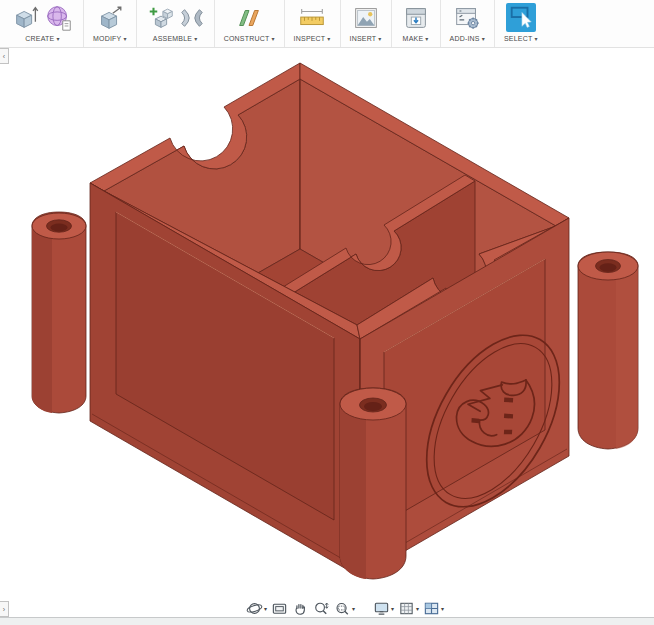 Image resolution: width=654 pixels, height=625 pixels. What do you see at coordinates (416, 24) in the screenshot?
I see `toolbar-group-make: MAKE▾` at bounding box center [416, 24].